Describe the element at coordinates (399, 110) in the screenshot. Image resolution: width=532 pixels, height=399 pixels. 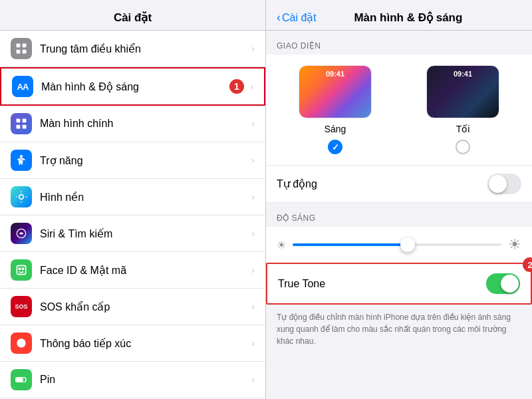
I see `theme-row: 09:41 Sáng 09:41 Tối` at that location.